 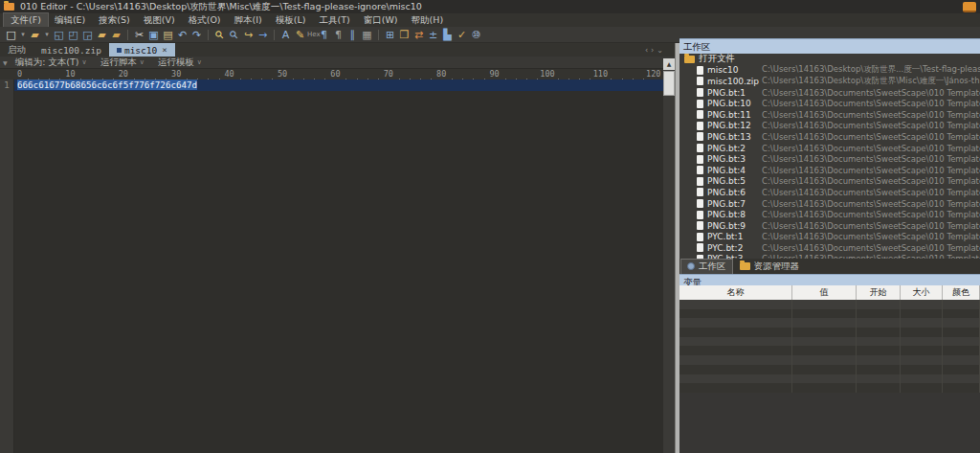 What do you see at coordinates (448, 34) in the screenshot?
I see `histogram-icon: ▙` at bounding box center [448, 34].